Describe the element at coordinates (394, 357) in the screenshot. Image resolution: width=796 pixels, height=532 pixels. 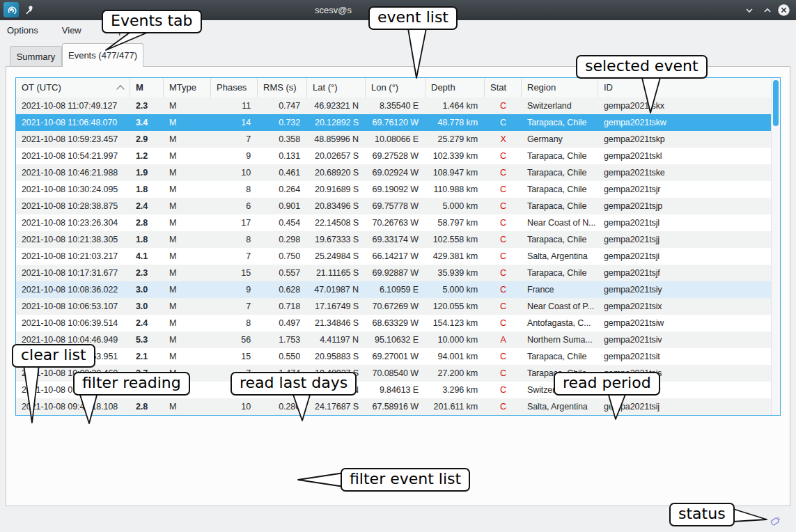
I see `table-row: 2021-10-08 10:03:53.9512.1M150.55020.958…` at that location.